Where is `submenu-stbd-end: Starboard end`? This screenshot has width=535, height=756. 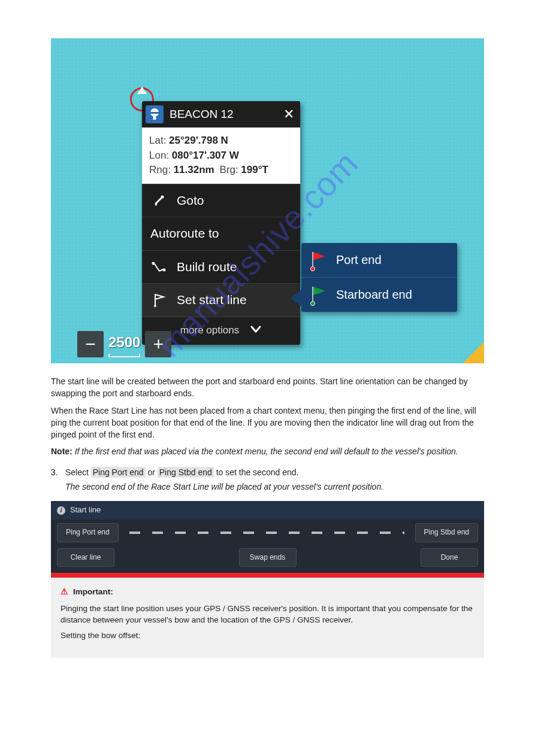 submenu-stbd-end: Starboard end is located at coordinates (379, 294).